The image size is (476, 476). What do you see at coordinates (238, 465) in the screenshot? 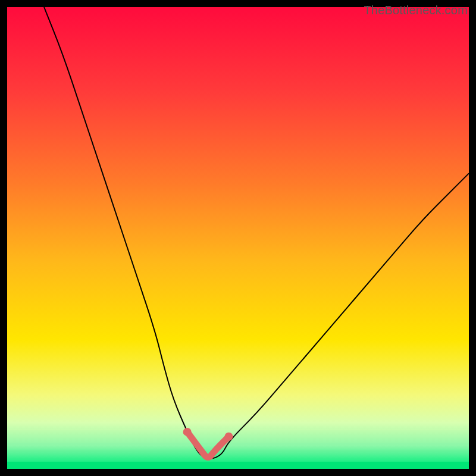
I see `baseline-strip` at bounding box center [238, 465].